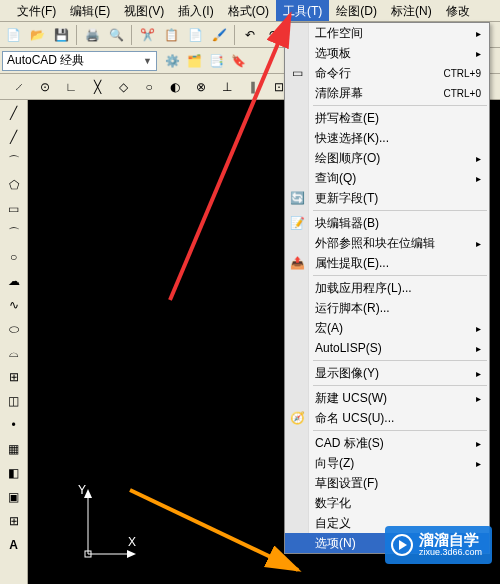 The width and height of the screenshot is (500, 584). I want to click on watermark-url: zixue.3d66.com, so click(450, 553).